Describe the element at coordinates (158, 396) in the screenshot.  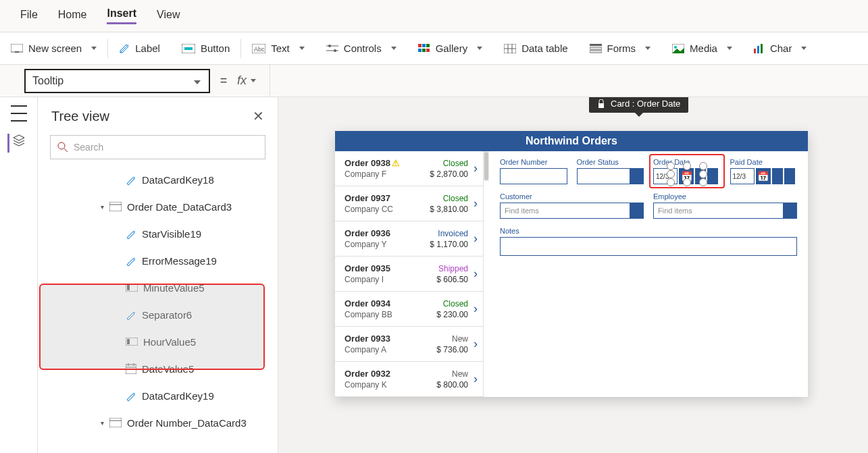
I see `tree-node: DataCardKey19` at that location.